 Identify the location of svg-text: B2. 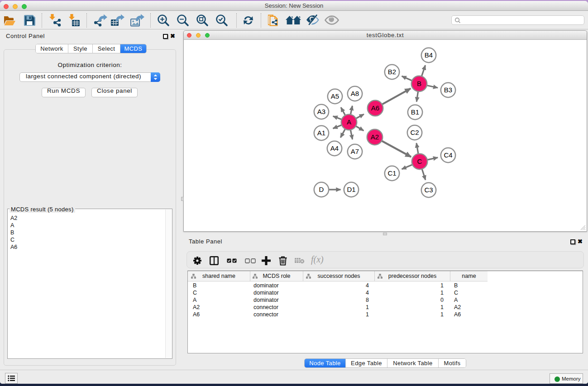
(392, 71).